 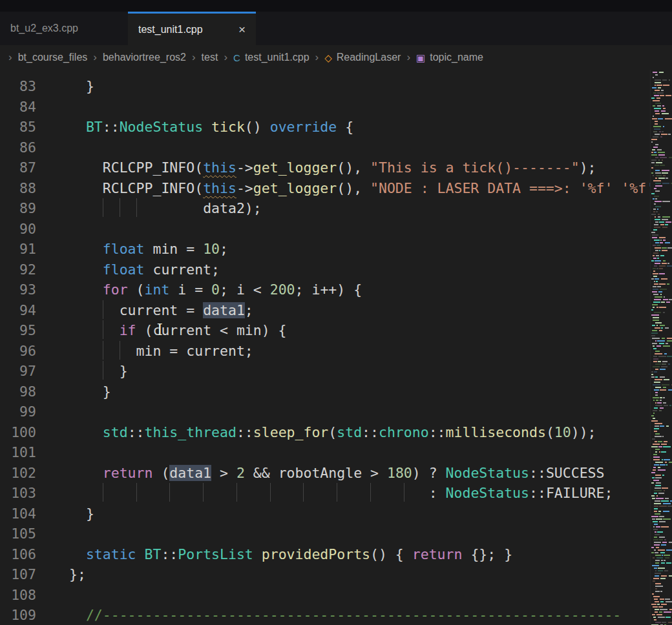 I want to click on code-line: 104 }, so click(x=325, y=514).